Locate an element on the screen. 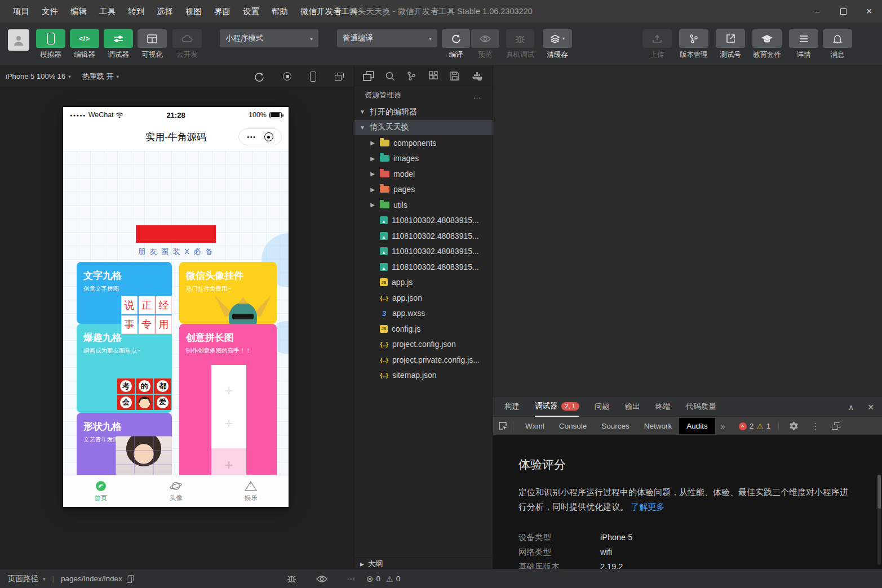 Image resolution: width=882 pixels, height=588 pixels. bug-icon is located at coordinates (292, 579).